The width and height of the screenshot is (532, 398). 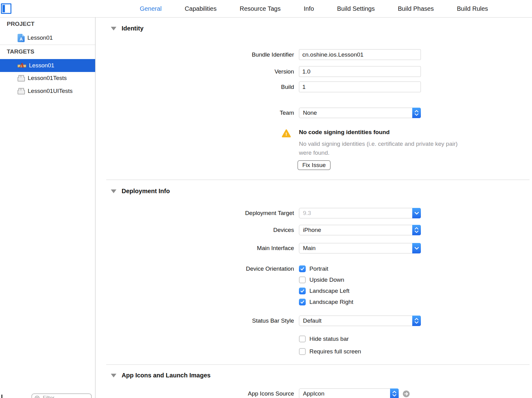 I want to click on warning-detail-line2: were found., so click(x=378, y=153).